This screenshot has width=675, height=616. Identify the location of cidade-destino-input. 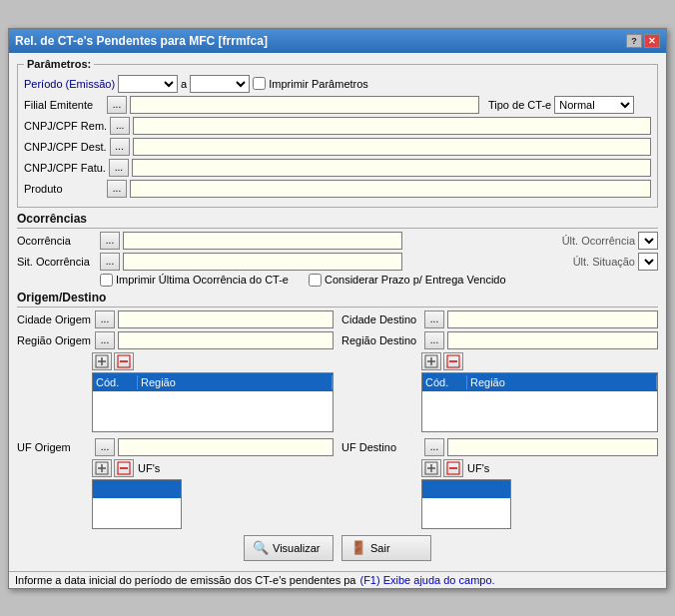
(553, 319).